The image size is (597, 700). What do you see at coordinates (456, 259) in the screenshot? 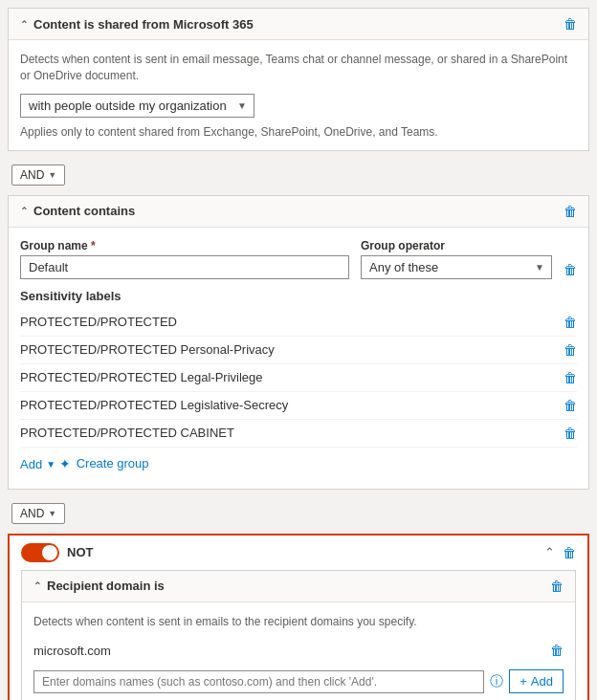
I see `group-operator-field: Group operator Any of these All of these…` at bounding box center [456, 259].